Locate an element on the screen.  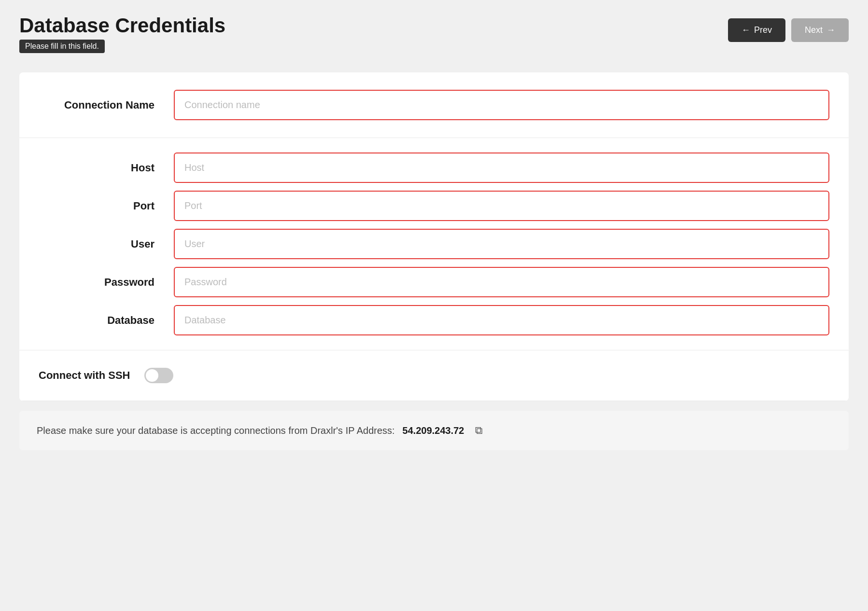
validation-tooltip: Please fill in this field. is located at coordinates (62, 46).